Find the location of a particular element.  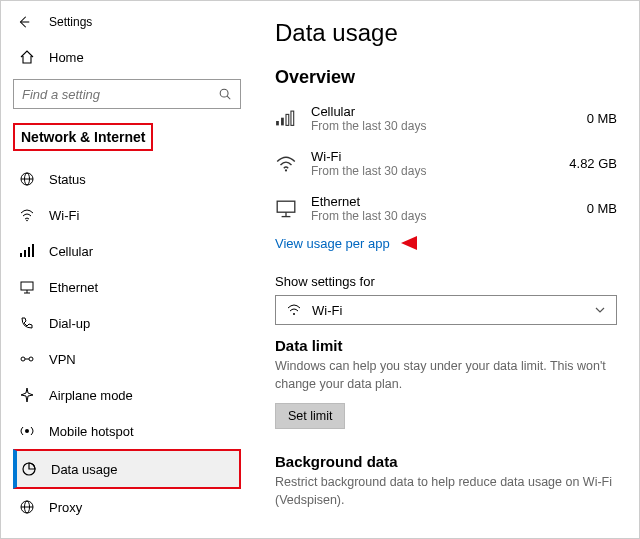

nav-label: Mobile hotspot is located at coordinates (92, 432).